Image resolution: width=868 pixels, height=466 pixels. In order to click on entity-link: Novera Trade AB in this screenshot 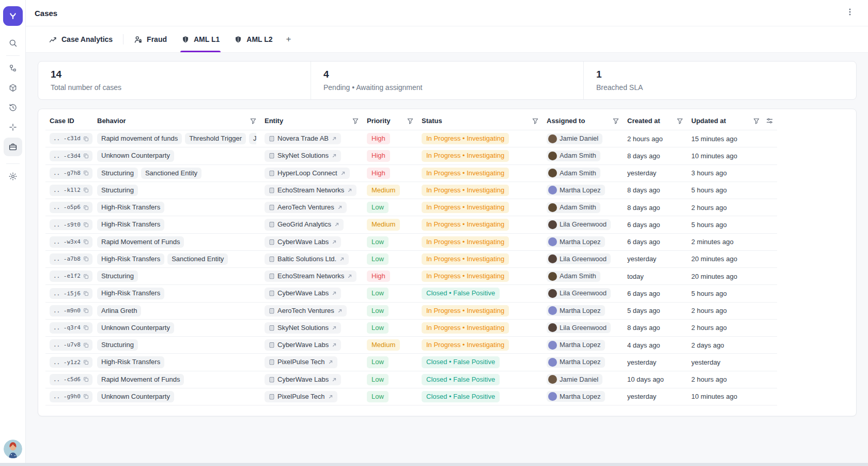, I will do `click(303, 139)`.